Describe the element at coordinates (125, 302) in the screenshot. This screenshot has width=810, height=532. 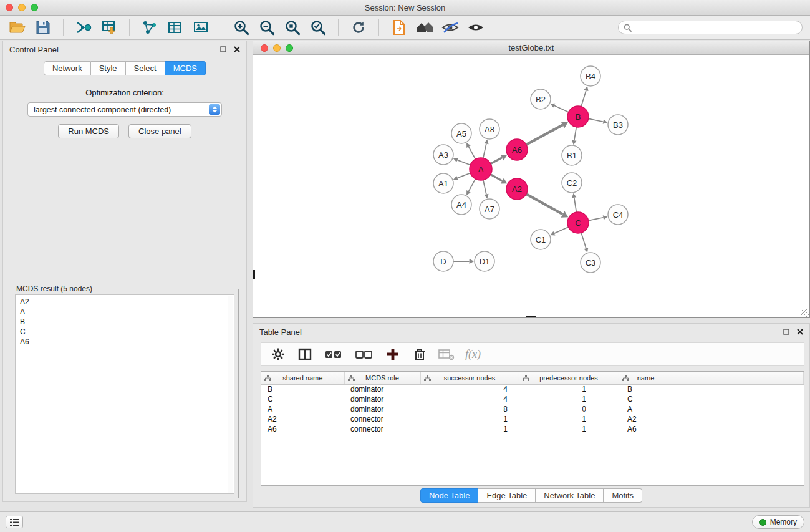
I see `mcds-result-item: A2` at that location.